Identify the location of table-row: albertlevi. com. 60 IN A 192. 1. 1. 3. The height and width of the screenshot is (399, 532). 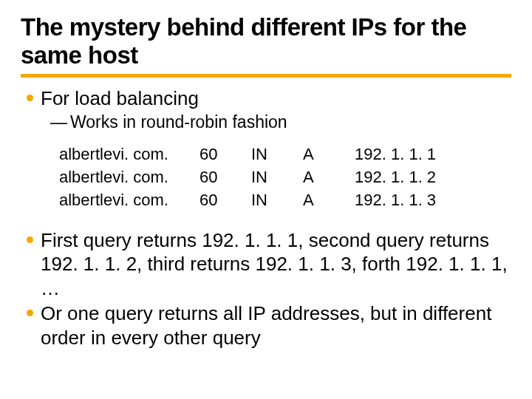
(285, 201).